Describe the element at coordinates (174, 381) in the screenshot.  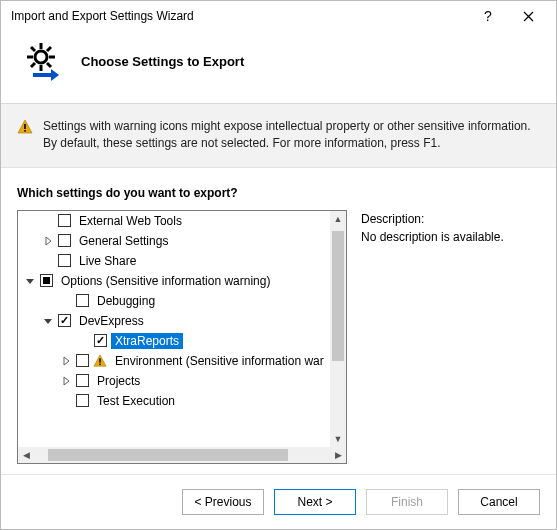
I see `tree-node: Projects` at that location.